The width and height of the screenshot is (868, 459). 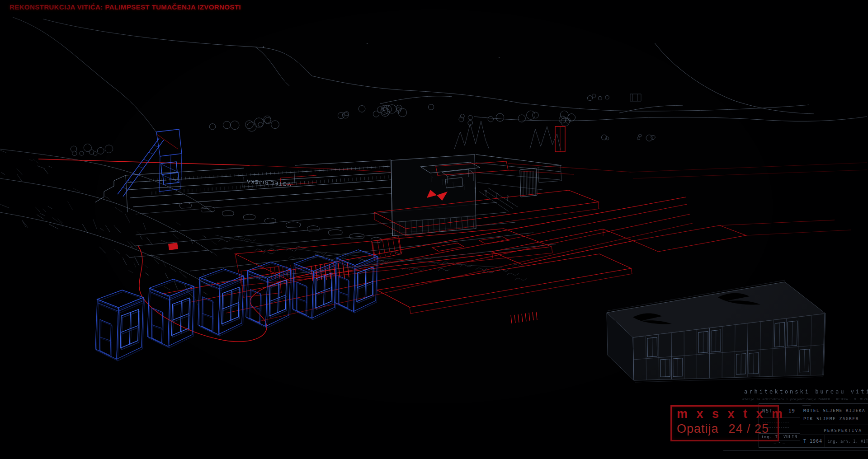 I want to click on red-road-line, so click(x=215, y=154).